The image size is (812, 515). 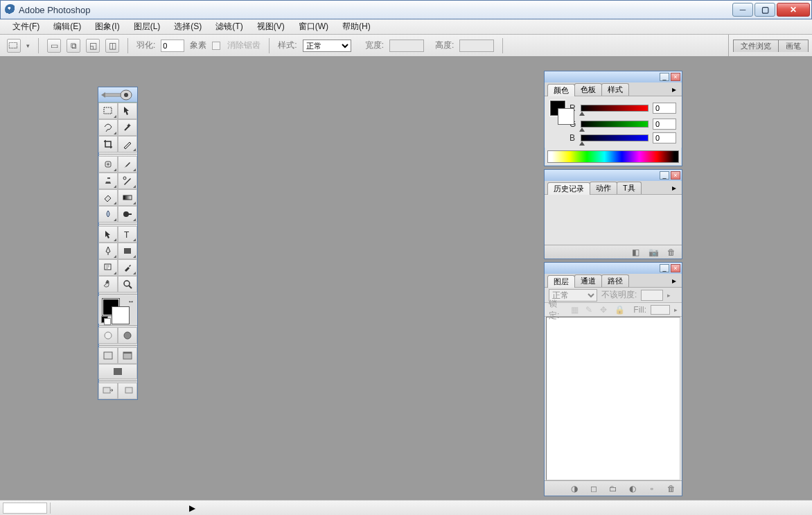 I want to click on tool-preset-arrow-icon: ▾, so click(x=28, y=46).